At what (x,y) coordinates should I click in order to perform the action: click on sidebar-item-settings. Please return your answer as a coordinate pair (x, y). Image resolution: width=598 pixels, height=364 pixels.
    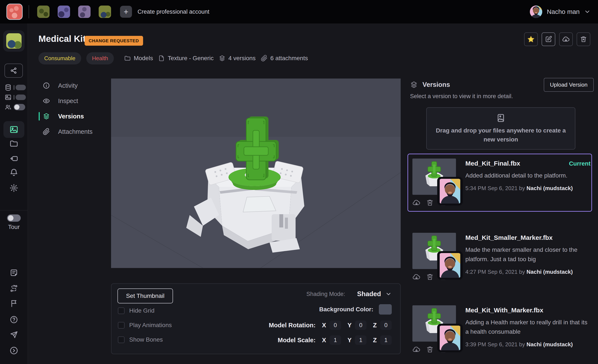
    Looking at the image, I should click on (14, 188).